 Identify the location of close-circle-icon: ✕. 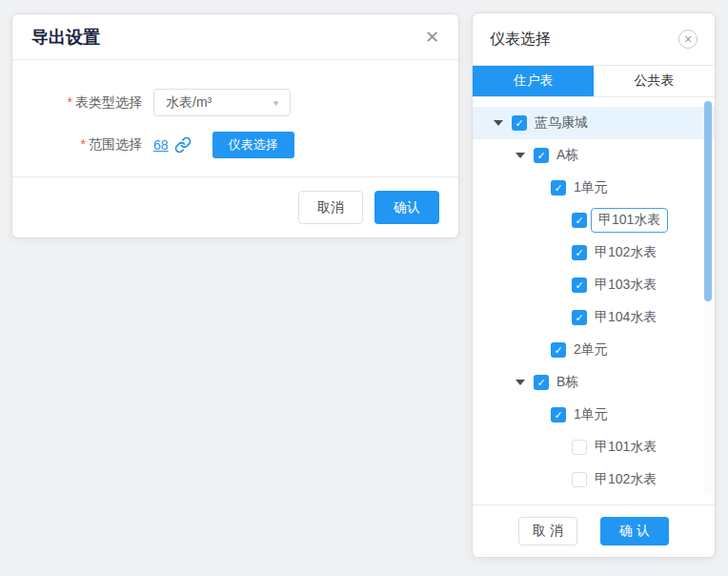
(688, 39).